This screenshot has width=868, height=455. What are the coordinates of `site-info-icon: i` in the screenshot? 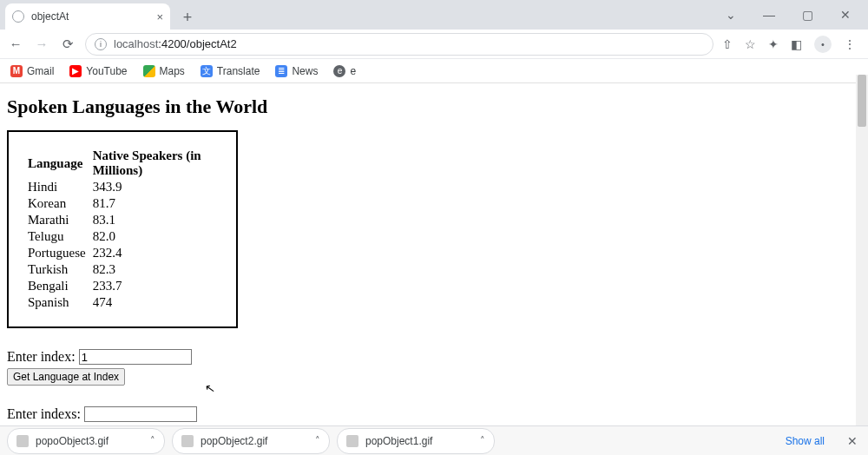 It's located at (101, 44).